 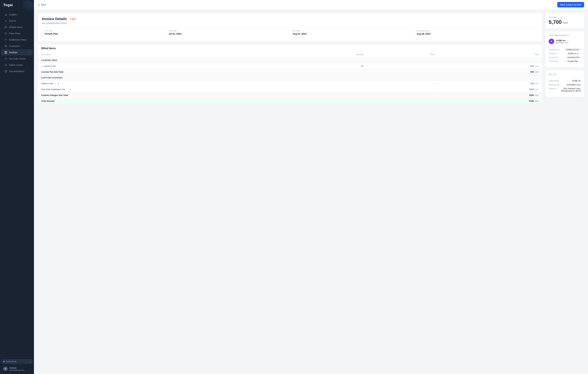 What do you see at coordinates (565, 46) in the screenshot?
I see `customer-divider` at bounding box center [565, 46].